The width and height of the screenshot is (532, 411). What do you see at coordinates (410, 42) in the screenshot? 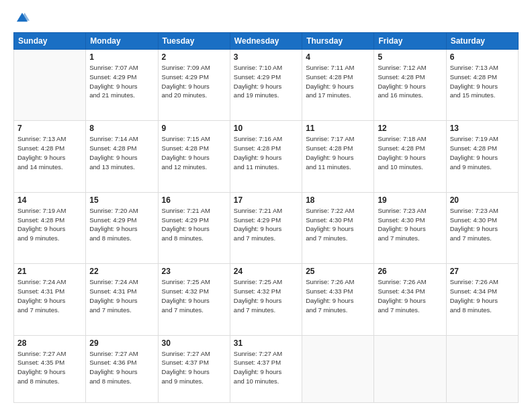
I see `weekday-header-friday: Friday` at bounding box center [410, 42].